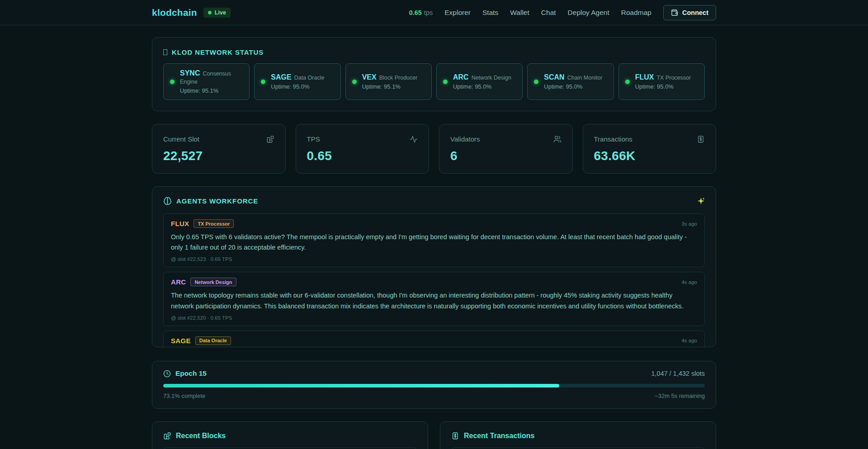 Image resolution: width=868 pixels, height=449 pixels. I want to click on nav-link-chat: Chat, so click(549, 13).